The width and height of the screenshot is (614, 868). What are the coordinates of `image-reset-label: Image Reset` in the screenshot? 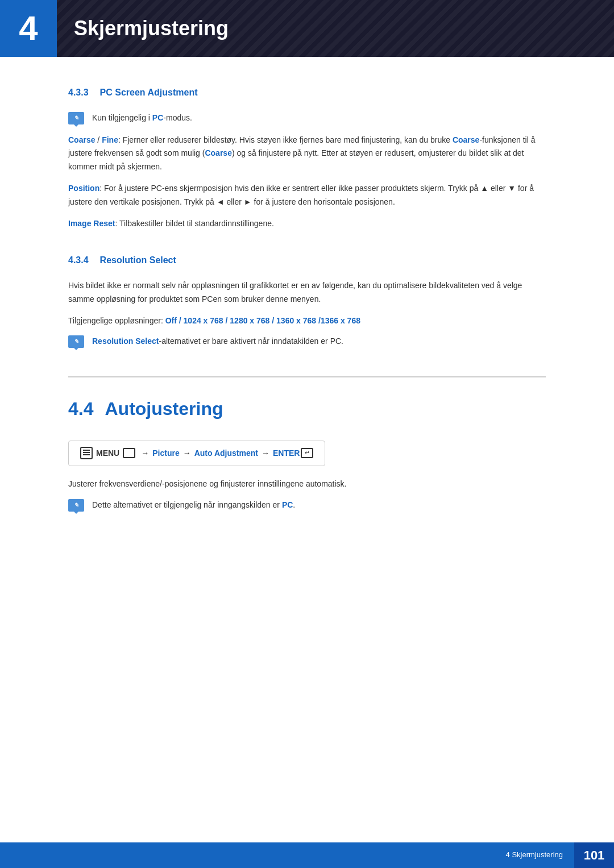 It's located at (92, 223).